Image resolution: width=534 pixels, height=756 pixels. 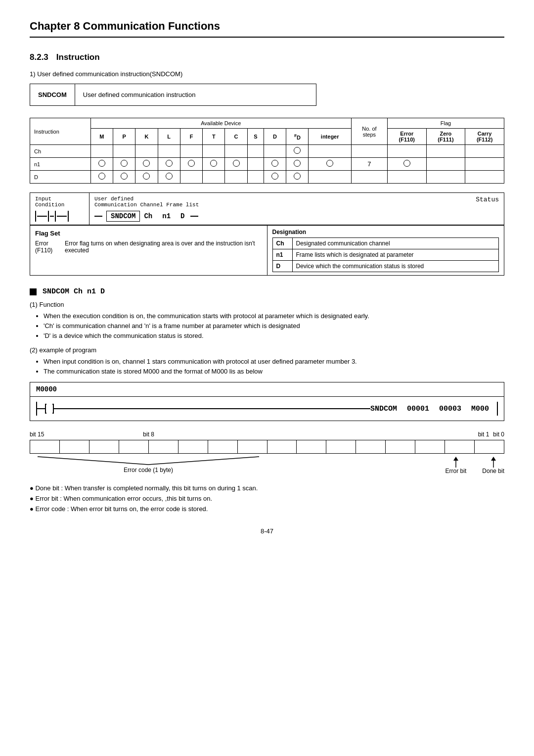 What do you see at coordinates (493, 466) in the screenshot?
I see `done-bit-arrow: Done bit` at bounding box center [493, 466].